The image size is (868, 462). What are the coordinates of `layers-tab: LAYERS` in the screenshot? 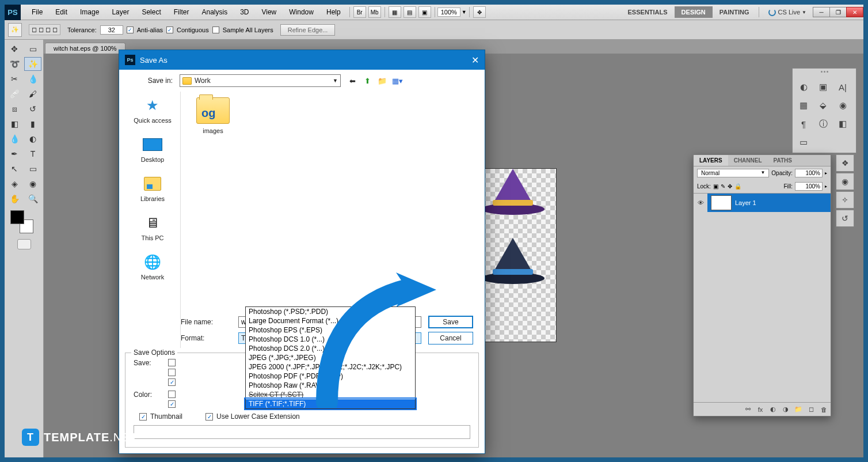 It's located at (711, 160).